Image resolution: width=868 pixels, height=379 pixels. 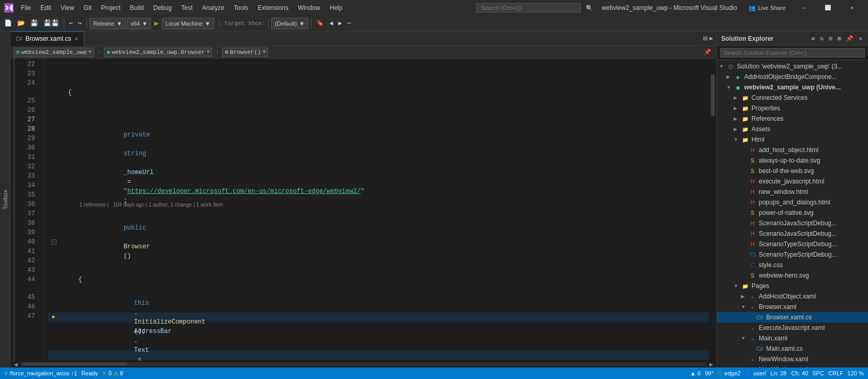 I want to click on open-button: 📂, so click(x=21, y=23).